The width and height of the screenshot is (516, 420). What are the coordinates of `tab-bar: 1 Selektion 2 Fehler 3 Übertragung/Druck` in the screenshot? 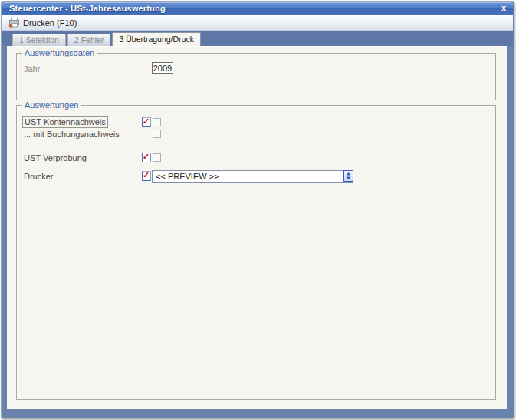 It's located at (258, 38).